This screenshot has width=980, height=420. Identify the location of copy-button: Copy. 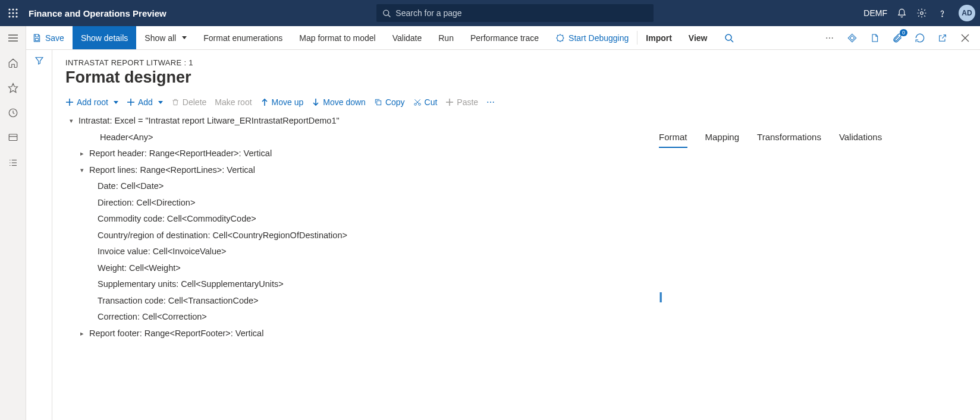
(390, 102).